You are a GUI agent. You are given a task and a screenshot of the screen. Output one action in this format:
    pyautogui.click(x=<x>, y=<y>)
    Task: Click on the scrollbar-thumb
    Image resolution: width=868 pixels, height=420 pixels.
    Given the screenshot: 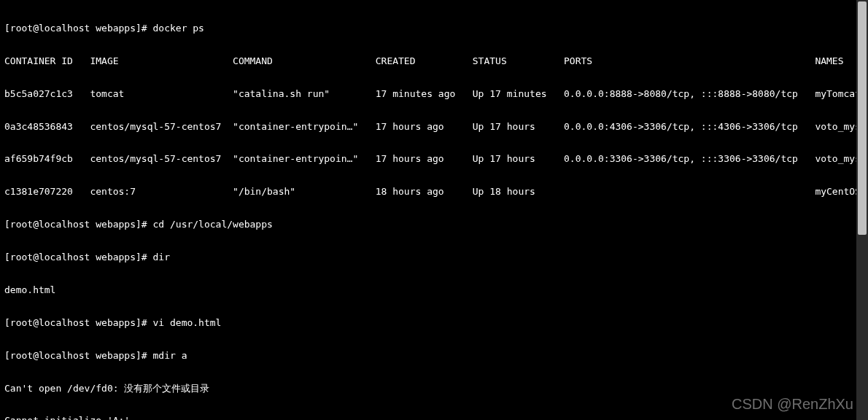 What is the action you would take?
    pyautogui.click(x=862, y=118)
    